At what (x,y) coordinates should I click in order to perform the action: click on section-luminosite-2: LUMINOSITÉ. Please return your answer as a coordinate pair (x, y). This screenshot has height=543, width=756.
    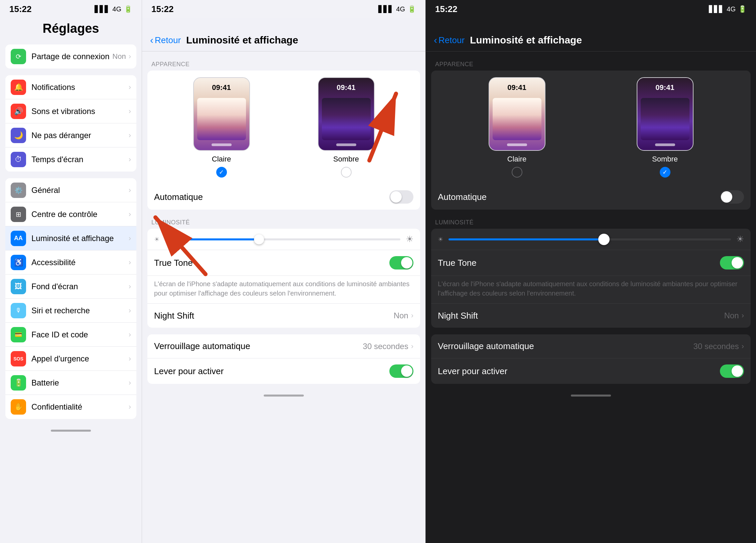
    Looking at the image, I should click on (284, 223).